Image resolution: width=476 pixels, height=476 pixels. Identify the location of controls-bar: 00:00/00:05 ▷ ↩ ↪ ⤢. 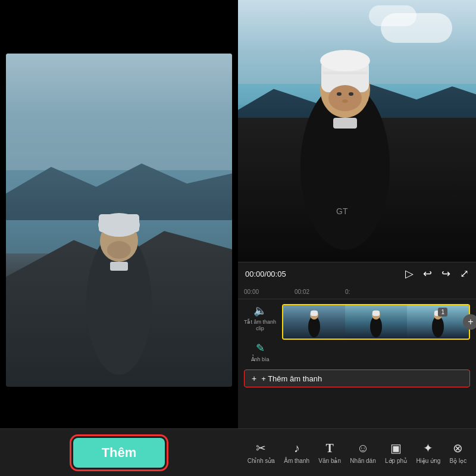
(357, 274).